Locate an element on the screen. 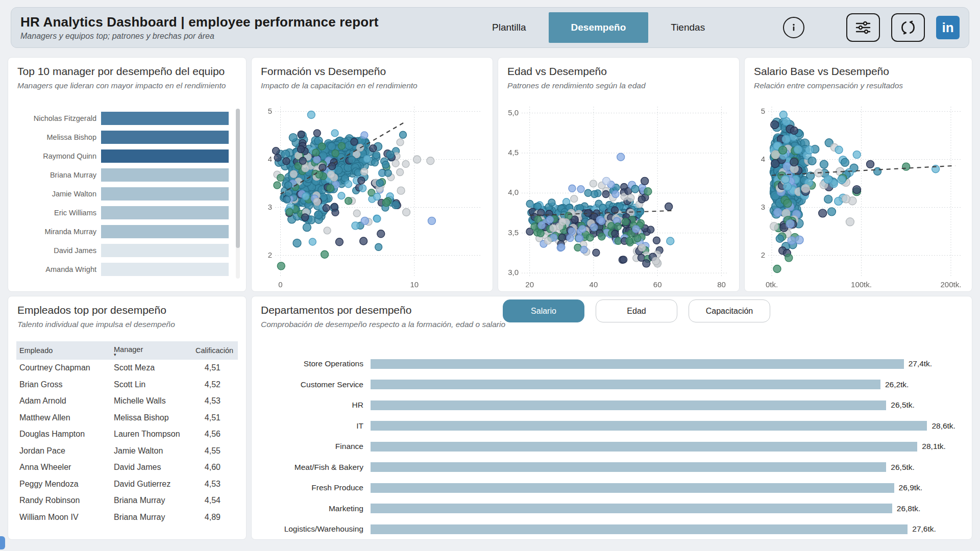 The image size is (980, 551). table-row: Randy RobinsonBriana Murray4,54 is located at coordinates (127, 501).